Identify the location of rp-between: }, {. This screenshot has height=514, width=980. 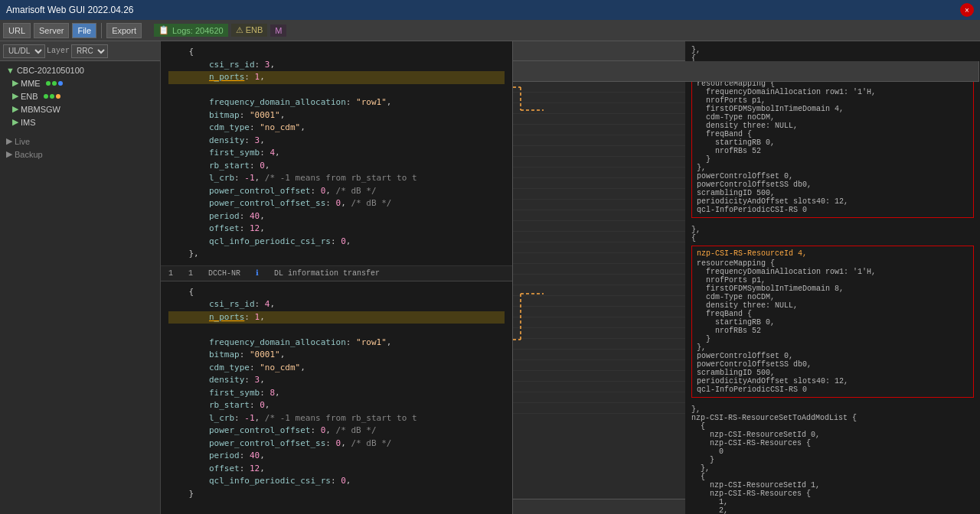
(833, 234).